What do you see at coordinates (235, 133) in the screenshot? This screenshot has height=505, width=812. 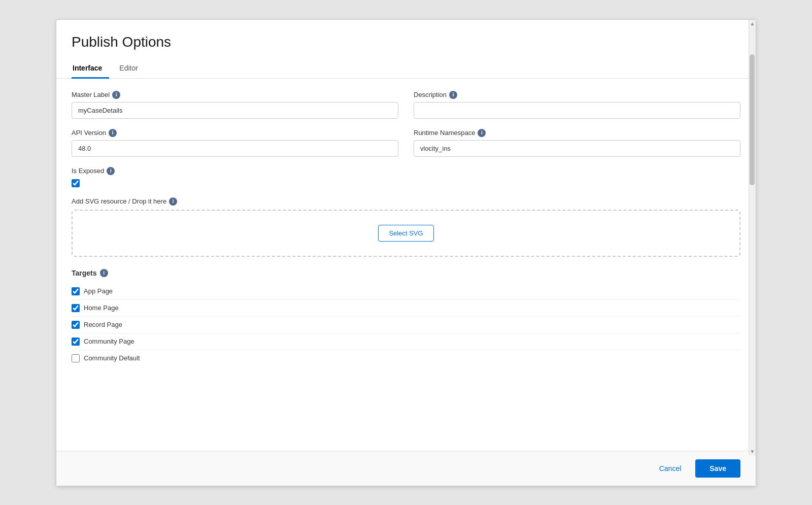 I see `label-api-version: API Version i` at bounding box center [235, 133].